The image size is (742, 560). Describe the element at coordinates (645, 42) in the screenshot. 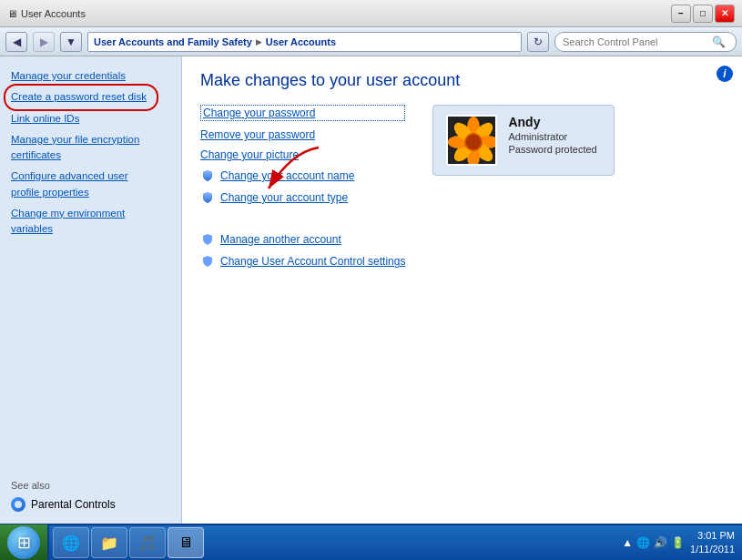

I see `search-box: 🔍` at that location.